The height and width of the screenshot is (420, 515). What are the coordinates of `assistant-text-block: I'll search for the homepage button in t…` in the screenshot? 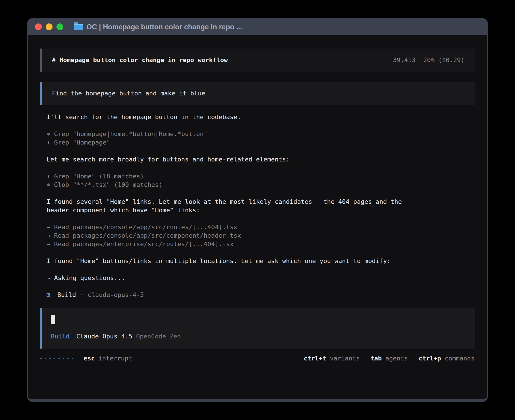 It's located at (228, 117).